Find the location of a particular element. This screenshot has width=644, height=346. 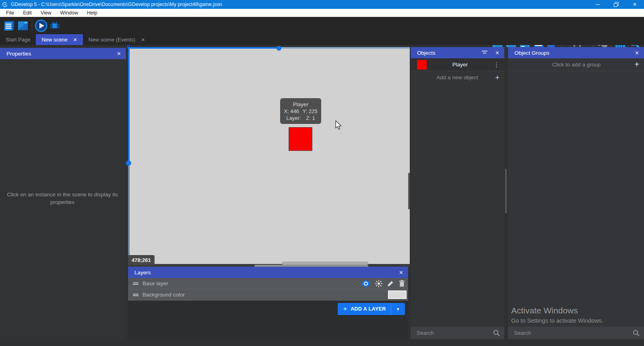

menu-edit: Edit is located at coordinates (27, 13).